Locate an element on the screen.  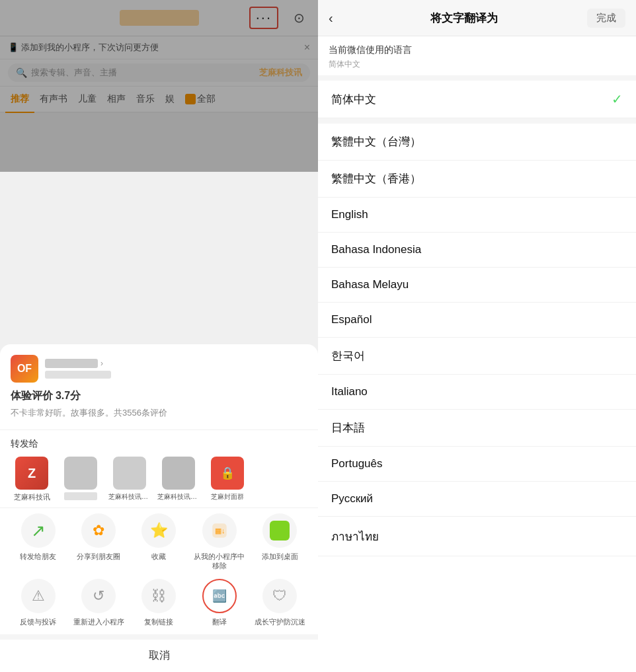
forward-avatar-1: Z is located at coordinates (32, 473).